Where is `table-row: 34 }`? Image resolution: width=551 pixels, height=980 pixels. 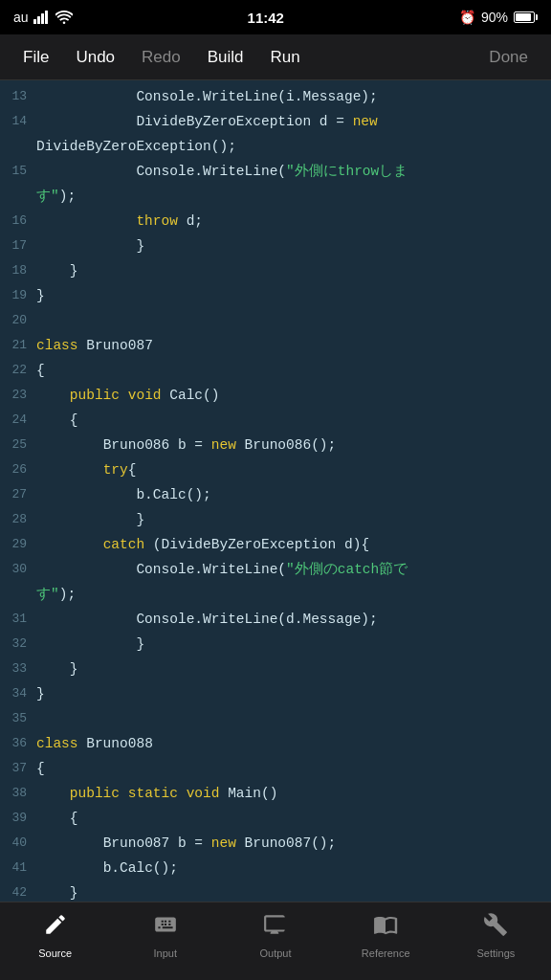 table-row: 34 } is located at coordinates (276, 694).